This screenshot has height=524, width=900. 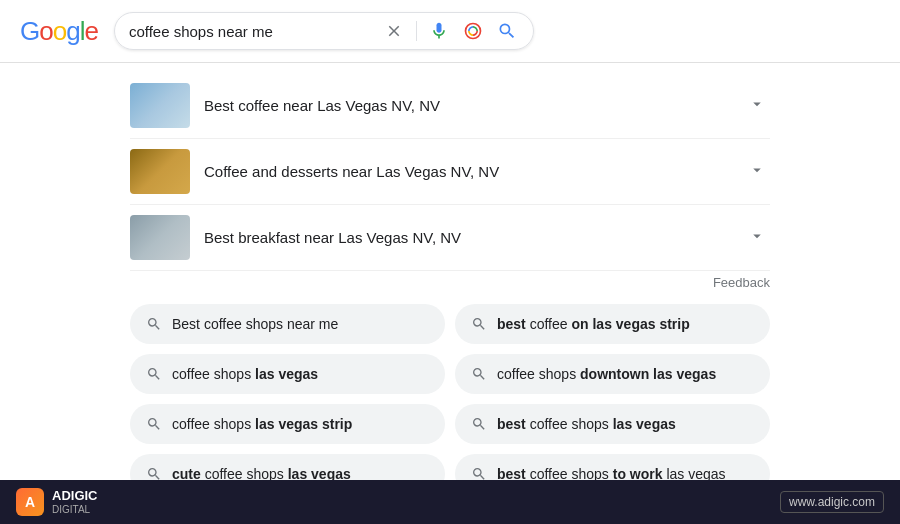 I want to click on related-search-chip: best coffee on las vegas strip, so click(x=612, y=324).